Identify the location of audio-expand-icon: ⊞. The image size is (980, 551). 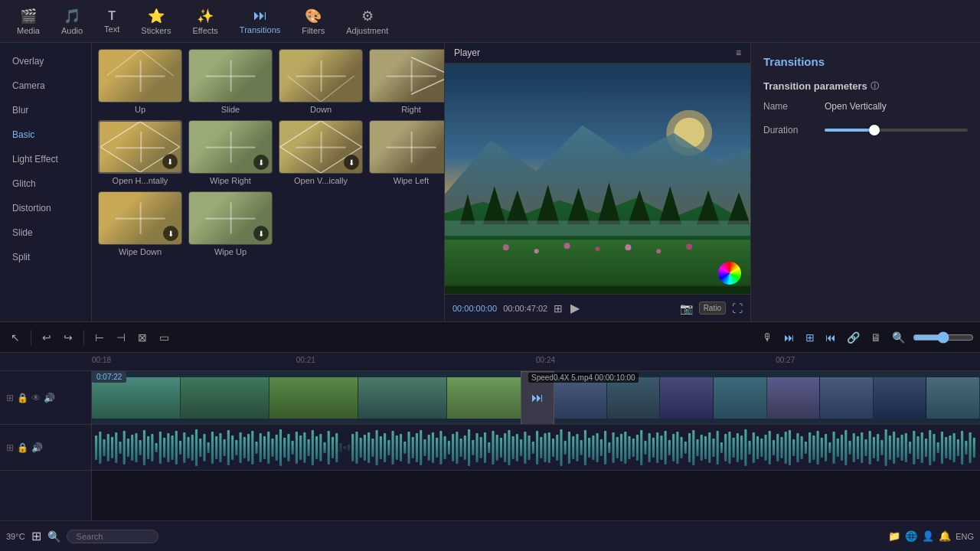
(10, 448).